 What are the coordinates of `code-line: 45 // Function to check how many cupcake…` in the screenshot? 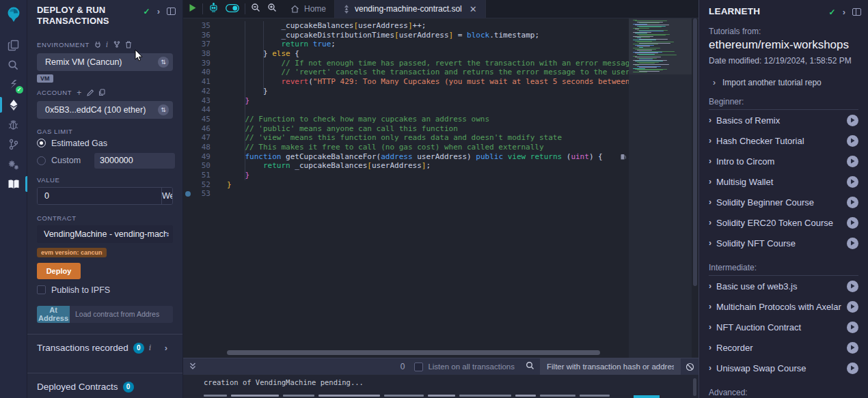 It's located at (441, 119).